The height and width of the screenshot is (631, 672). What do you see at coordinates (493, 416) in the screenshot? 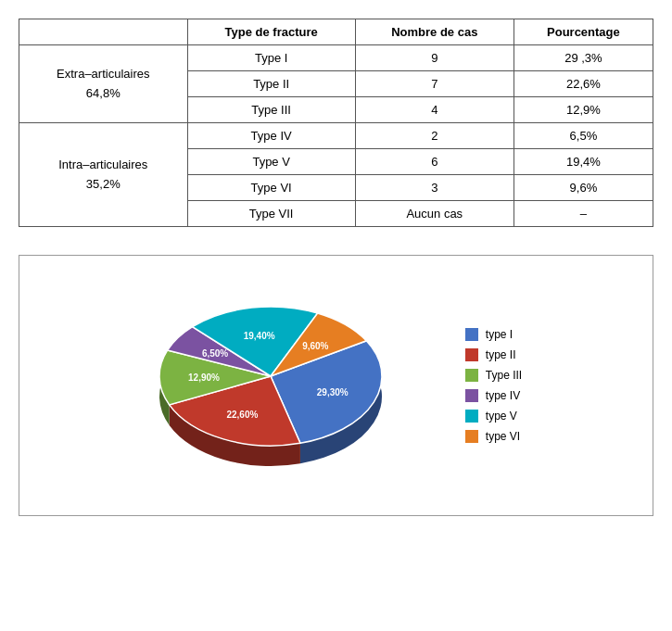
I see `legend-item: type V` at bounding box center [493, 416].